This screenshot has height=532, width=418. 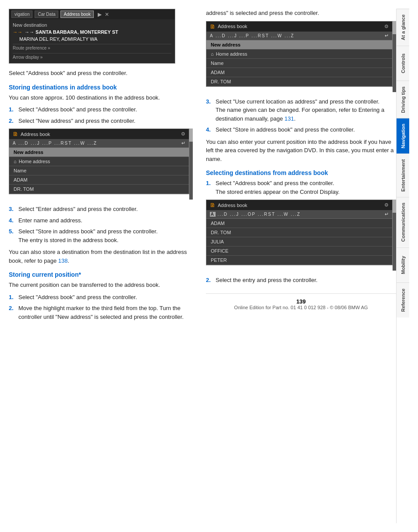 What do you see at coordinates (101, 87) in the screenshot?
I see `section1-heading: Storing destinations in address book` at bounding box center [101, 87].